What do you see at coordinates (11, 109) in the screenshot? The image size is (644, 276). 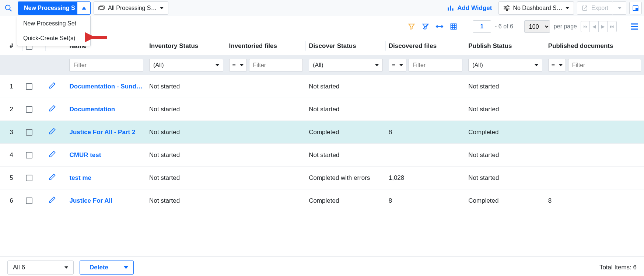 I see `row-number: 2` at bounding box center [11, 109].